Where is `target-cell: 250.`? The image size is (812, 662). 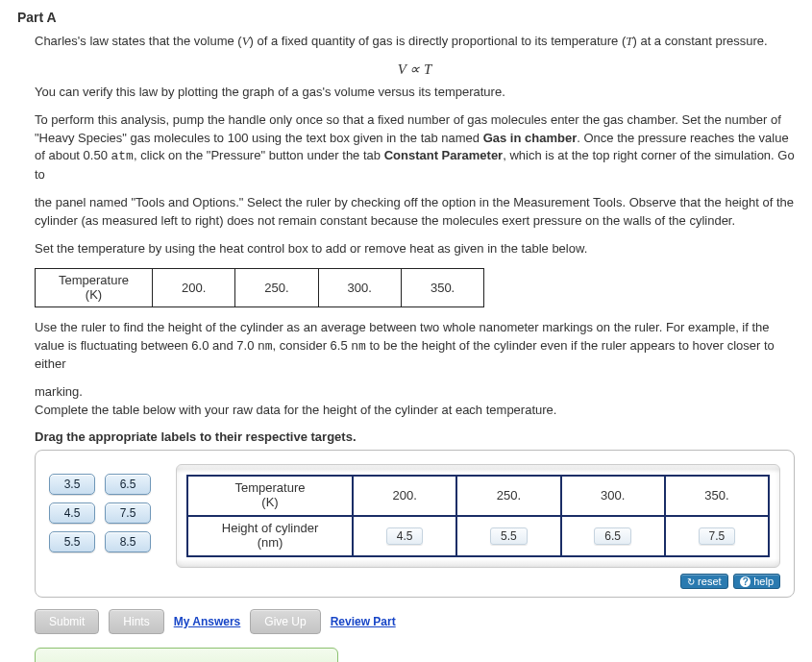 target-cell: 250. is located at coordinates (508, 496).